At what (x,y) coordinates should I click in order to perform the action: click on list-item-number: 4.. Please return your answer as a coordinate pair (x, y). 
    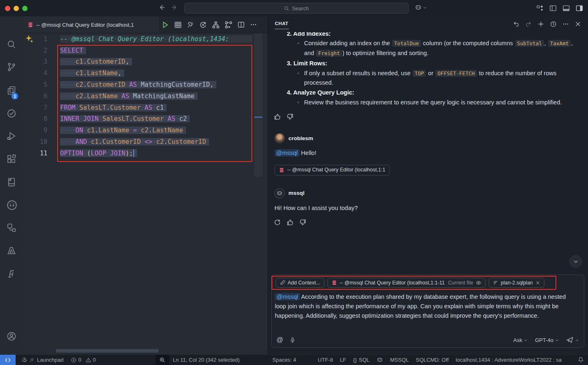
    Looking at the image, I should click on (290, 92).